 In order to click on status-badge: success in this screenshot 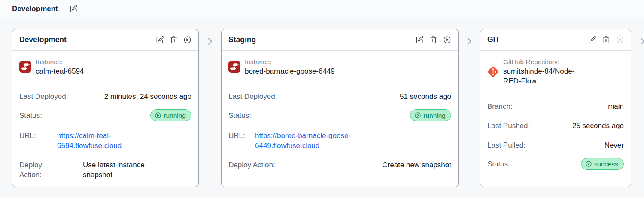, I will do `click(602, 164)`.